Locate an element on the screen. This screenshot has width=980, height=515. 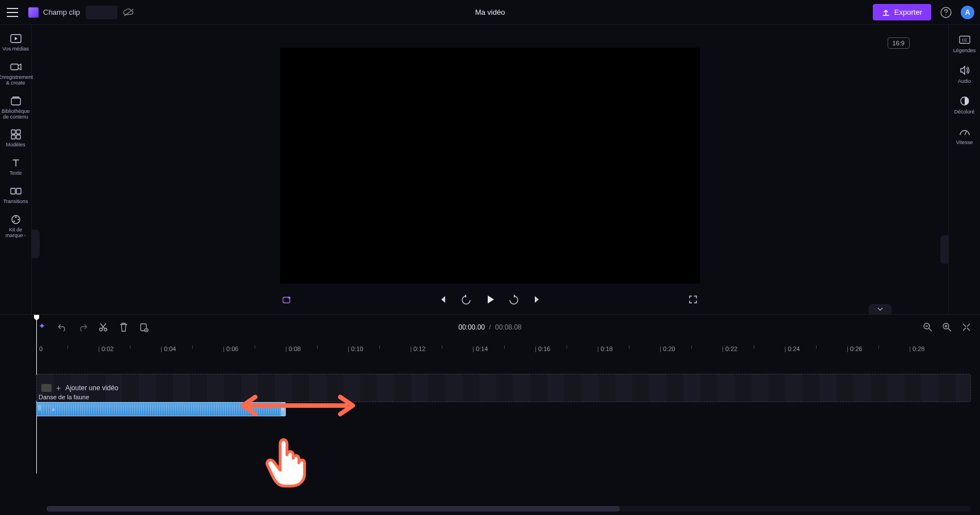
sidebar-item-text: Texte is located at coordinates (16, 167).